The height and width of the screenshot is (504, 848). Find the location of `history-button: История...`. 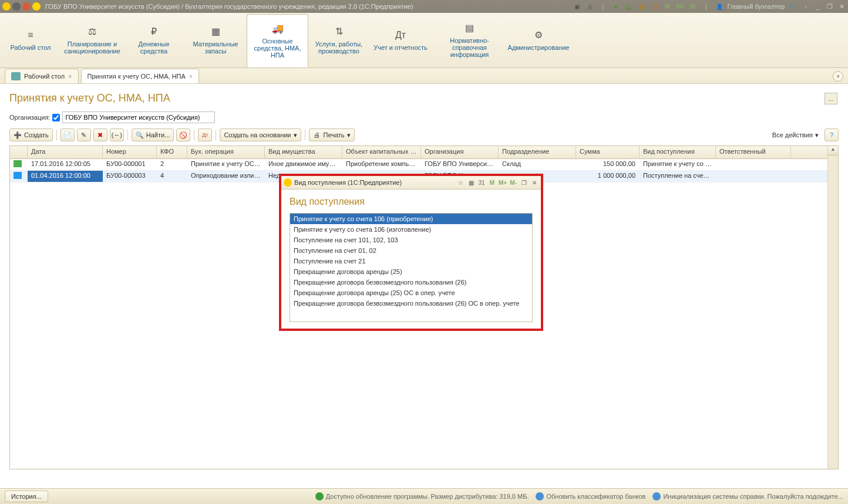

history-button: История... is located at coordinates (26, 496).